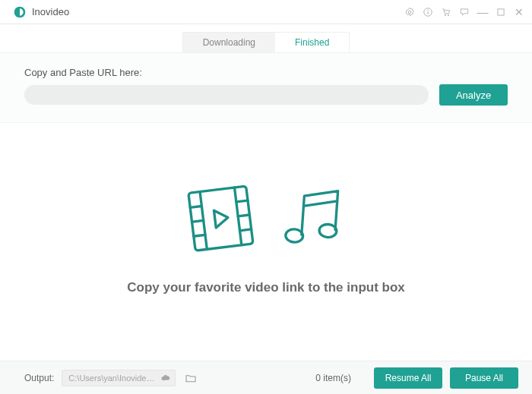 This screenshot has height=394, width=532. I want to click on analyze-button: Analyze, so click(473, 95).